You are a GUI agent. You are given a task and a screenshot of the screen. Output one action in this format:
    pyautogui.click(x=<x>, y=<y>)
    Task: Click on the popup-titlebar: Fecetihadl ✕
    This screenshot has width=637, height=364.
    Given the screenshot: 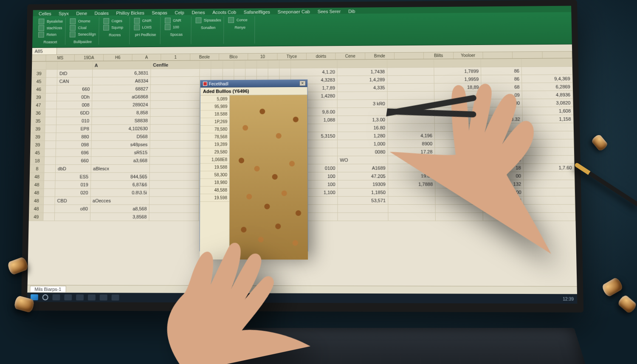 What is the action you would take?
    pyautogui.click(x=254, y=84)
    